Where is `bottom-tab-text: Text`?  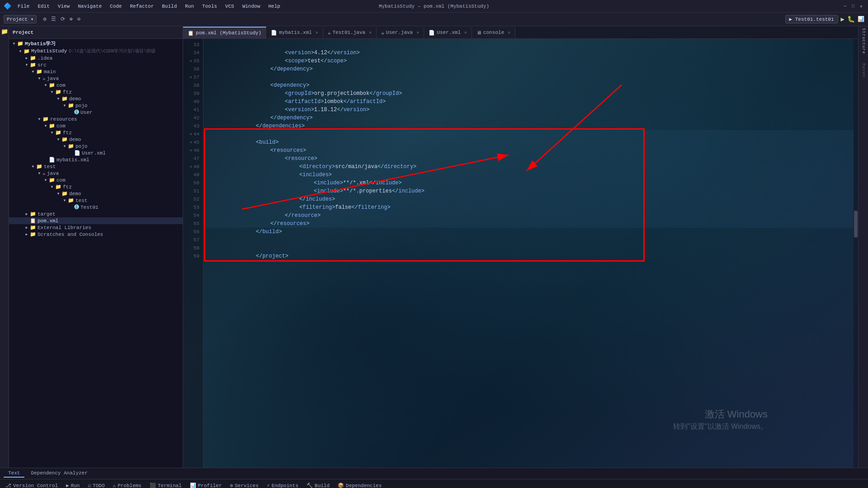 bottom-tab-text: Text is located at coordinates (14, 474).